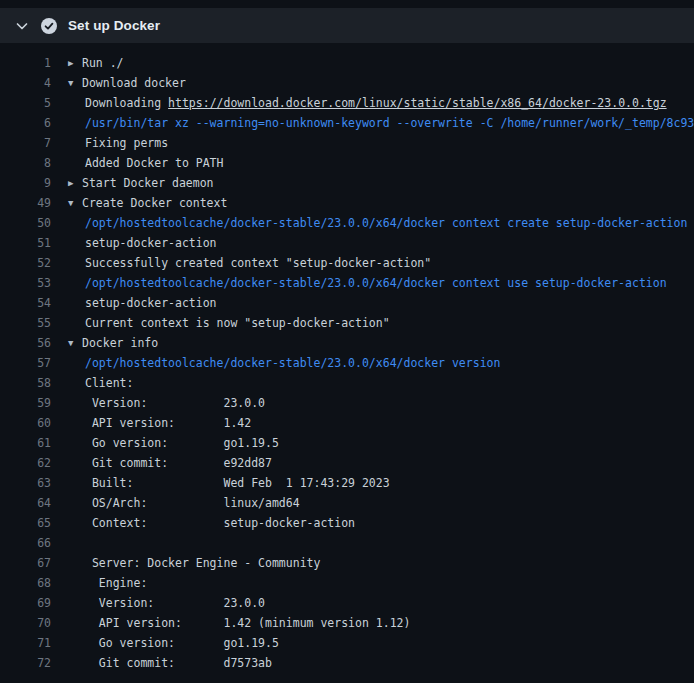 The height and width of the screenshot is (683, 694). Describe the element at coordinates (26, 603) in the screenshot. I see `line-number: 69` at that location.